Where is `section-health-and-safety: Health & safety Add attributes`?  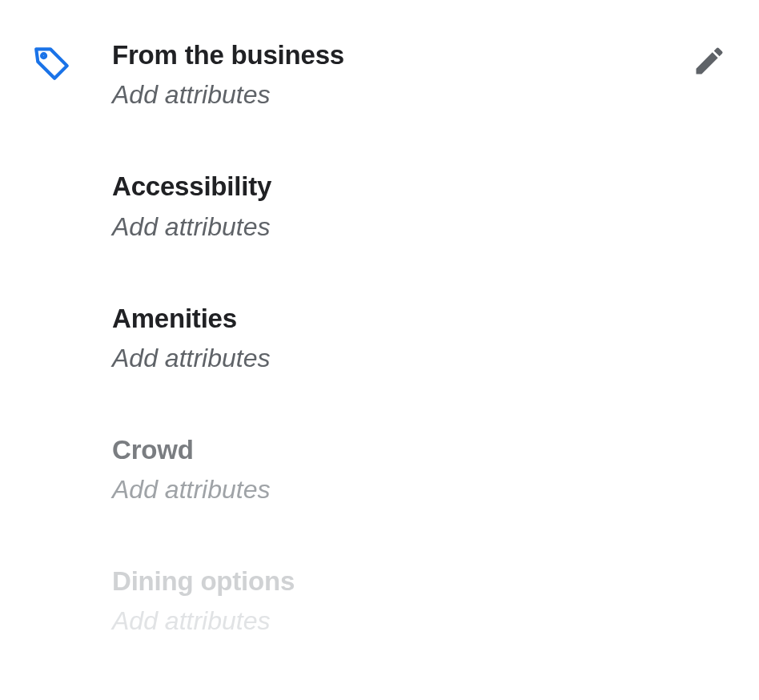 section-health-and-safety: Health & safety Add attributes is located at coordinates (228, 698).